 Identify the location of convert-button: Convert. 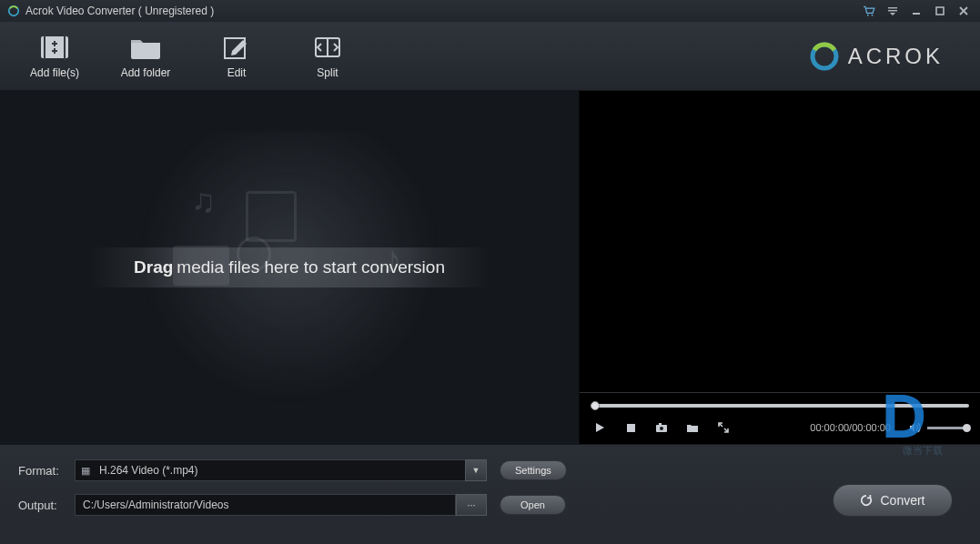
(893, 500).